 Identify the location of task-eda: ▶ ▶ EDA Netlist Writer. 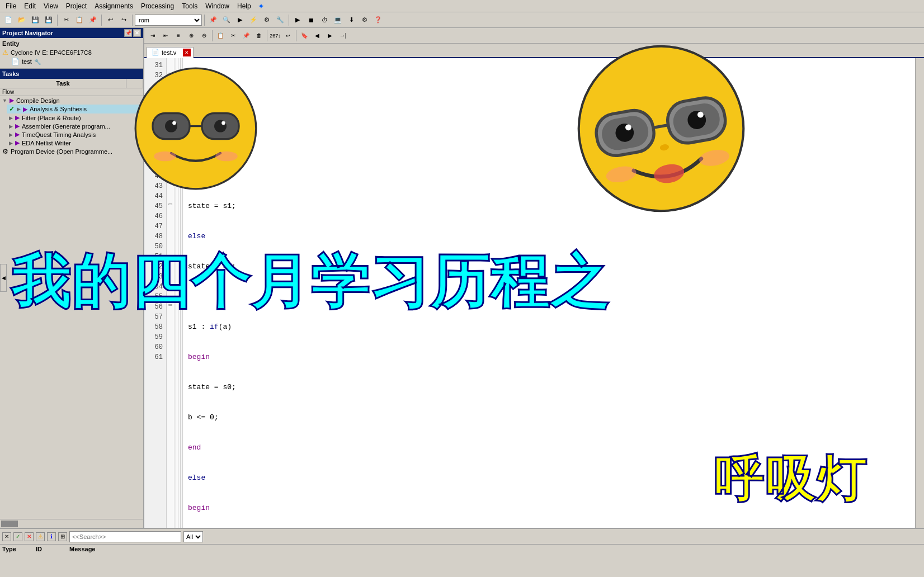
(75, 143).